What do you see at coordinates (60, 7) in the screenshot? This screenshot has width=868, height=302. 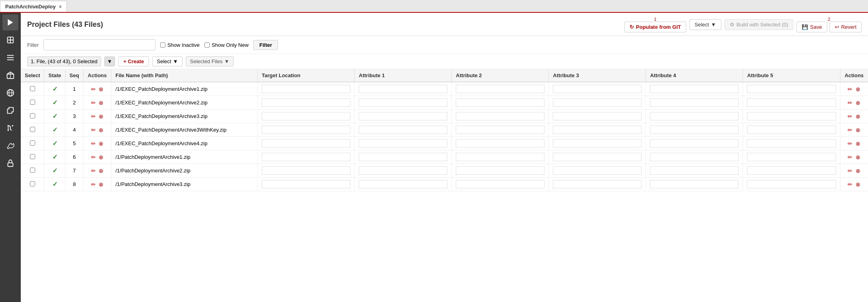 I see `tab-close-button: ×` at bounding box center [60, 7].